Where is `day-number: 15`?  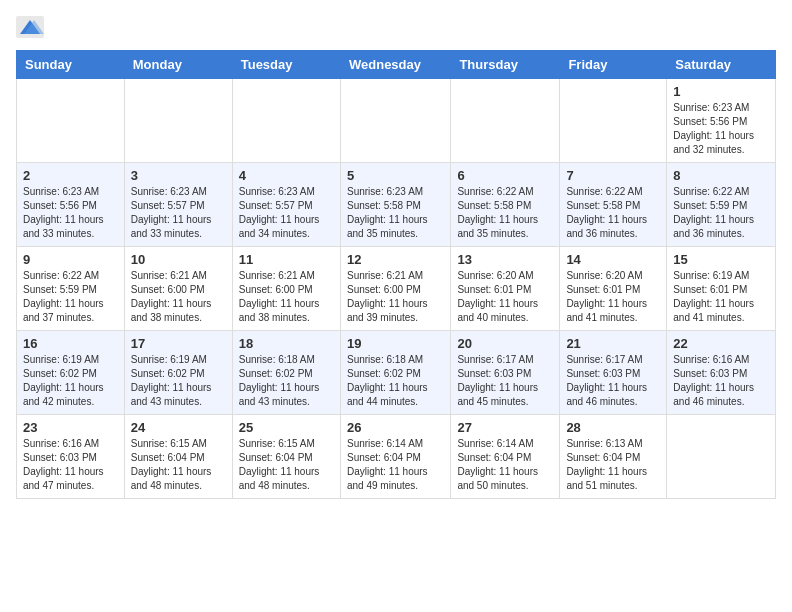 day-number: 15 is located at coordinates (721, 260).